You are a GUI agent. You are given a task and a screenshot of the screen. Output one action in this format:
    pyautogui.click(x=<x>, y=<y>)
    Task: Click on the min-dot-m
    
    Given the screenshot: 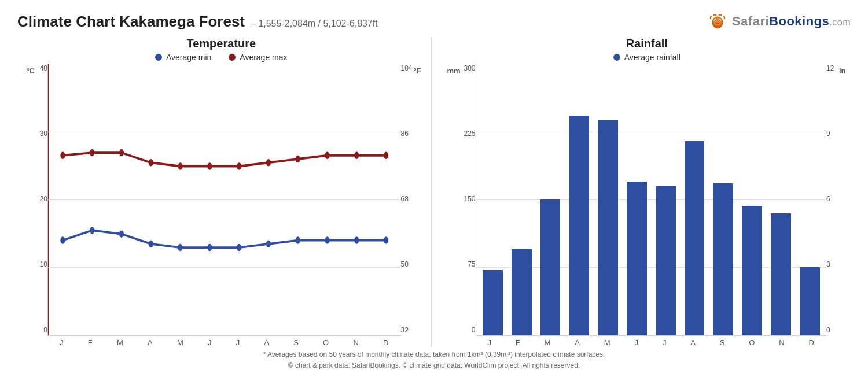 What is the action you would take?
    pyautogui.click(x=122, y=234)
    